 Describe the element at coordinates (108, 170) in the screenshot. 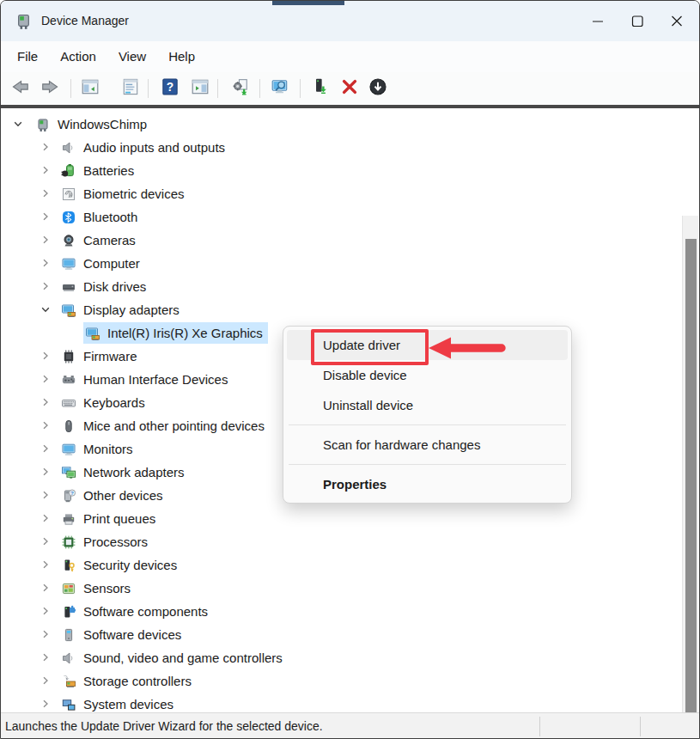

I see `tree-item-label: Batteries` at that location.